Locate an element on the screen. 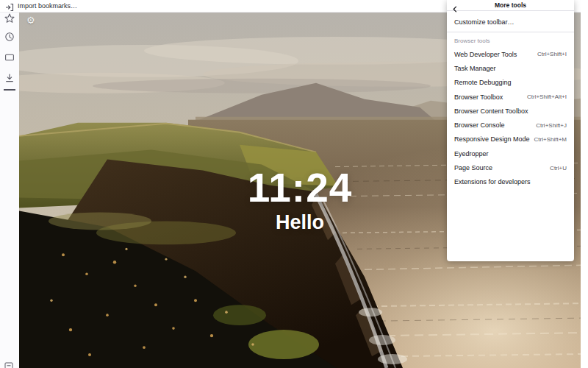 The width and height of the screenshot is (588, 368). menu-body: Customize toolbar… Browser tools Web Dev… is located at coordinates (510, 100).